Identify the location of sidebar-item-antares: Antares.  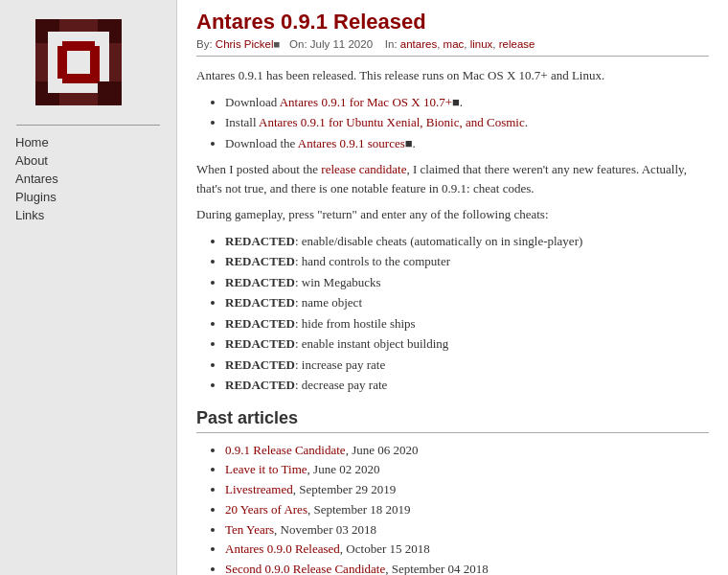
(96, 178).